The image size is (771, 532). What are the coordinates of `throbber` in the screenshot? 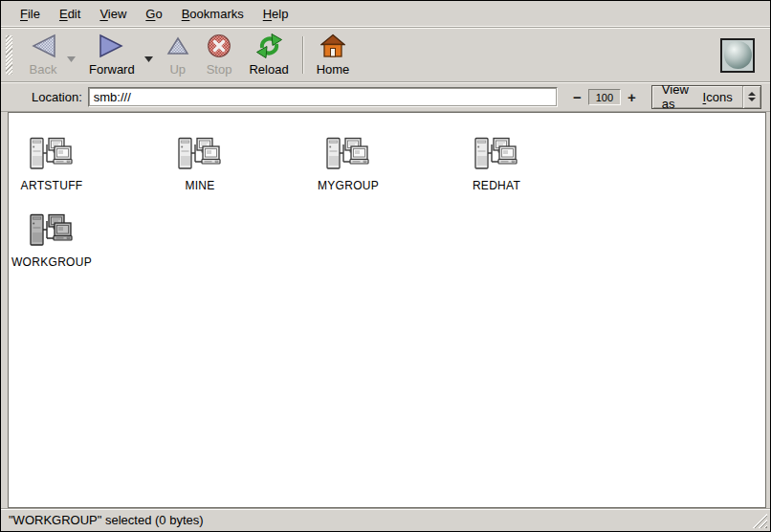 It's located at (738, 55).